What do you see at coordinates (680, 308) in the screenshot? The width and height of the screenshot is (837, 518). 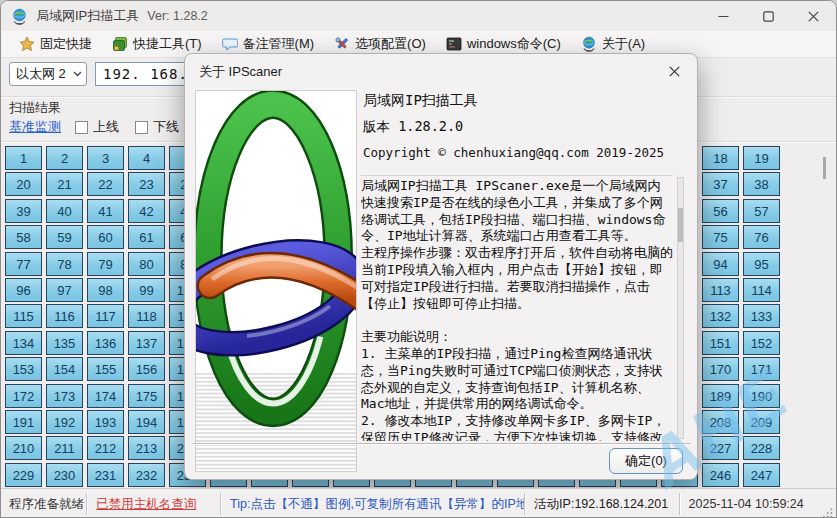 I see `dialog-scrollbar` at bounding box center [680, 308].